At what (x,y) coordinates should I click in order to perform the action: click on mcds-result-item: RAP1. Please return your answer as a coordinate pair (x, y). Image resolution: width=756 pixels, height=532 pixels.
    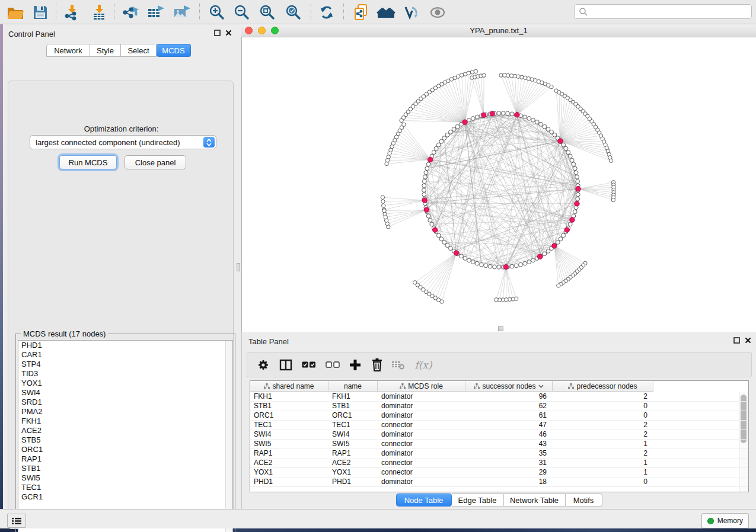
    Looking at the image, I should click on (126, 459).